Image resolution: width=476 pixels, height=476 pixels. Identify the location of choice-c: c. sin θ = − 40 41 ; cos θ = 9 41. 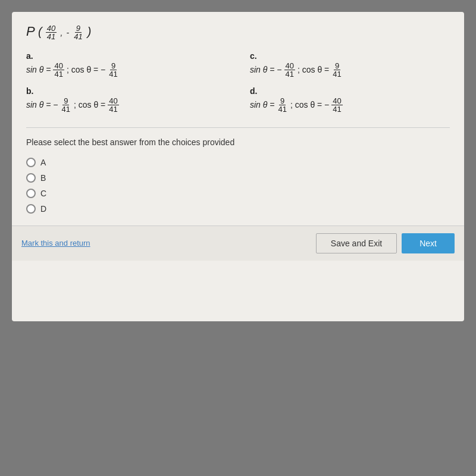
(350, 64).